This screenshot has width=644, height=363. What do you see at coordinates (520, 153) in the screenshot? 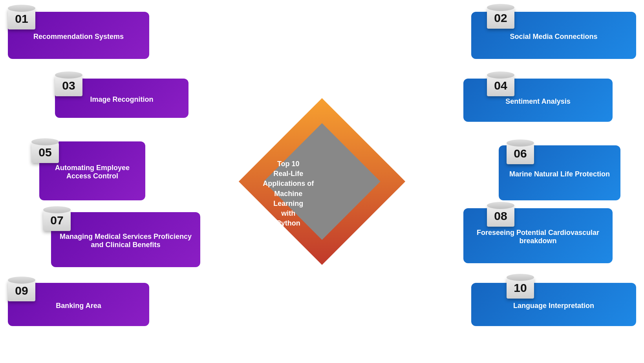
I see `badge-06: 06` at bounding box center [520, 153].